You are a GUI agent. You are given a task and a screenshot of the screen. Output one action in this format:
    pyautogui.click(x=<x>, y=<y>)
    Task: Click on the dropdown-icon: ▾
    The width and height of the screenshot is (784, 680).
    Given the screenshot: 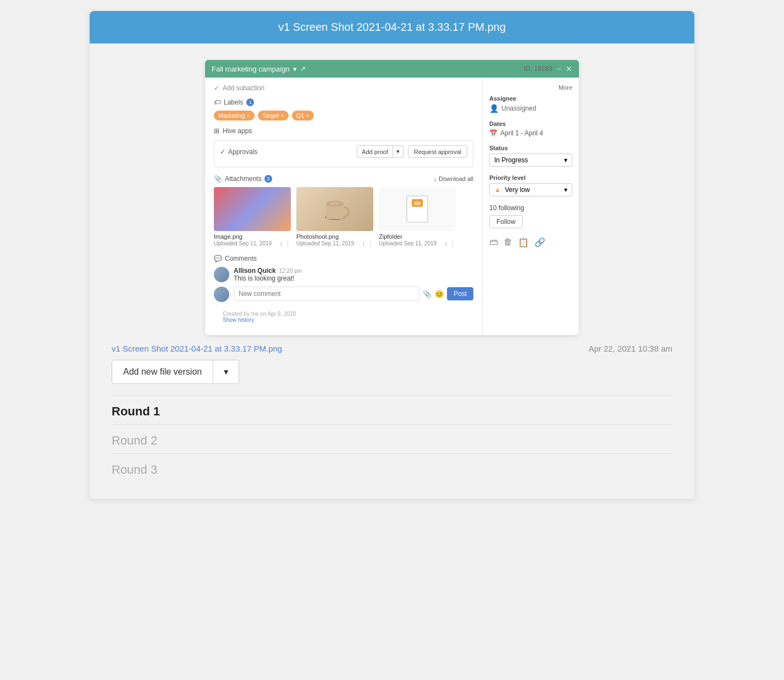 What is the action you would take?
    pyautogui.click(x=295, y=69)
    